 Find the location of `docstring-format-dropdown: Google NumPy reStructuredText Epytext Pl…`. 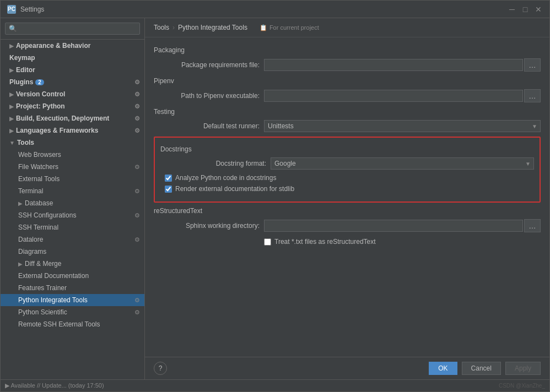

docstring-format-dropdown: Google NumPy reStructuredText Epytext Pl… is located at coordinates (402, 164).